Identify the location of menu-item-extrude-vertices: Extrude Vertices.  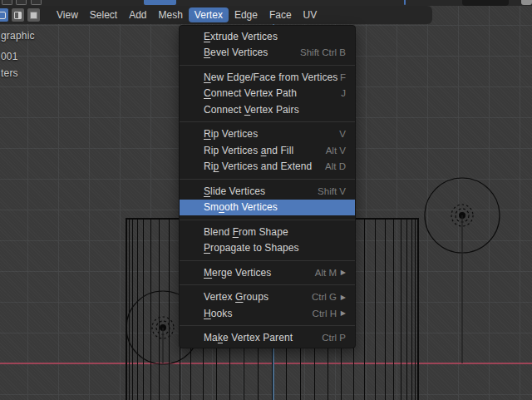
(268, 37).